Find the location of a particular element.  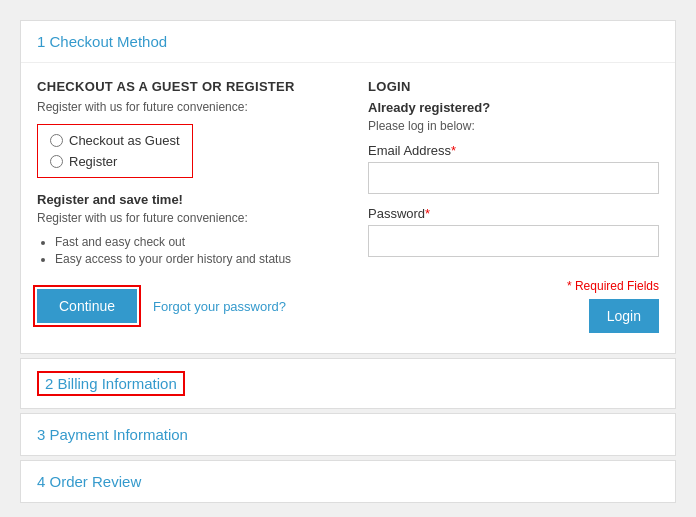

right-block: * Required Fields Login is located at coordinates (613, 306).